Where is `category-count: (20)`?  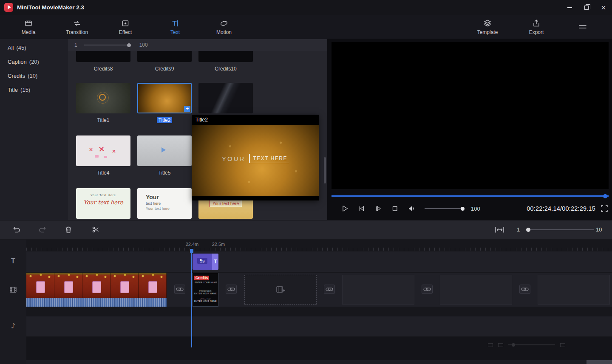 category-count: (20) is located at coordinates (34, 62).